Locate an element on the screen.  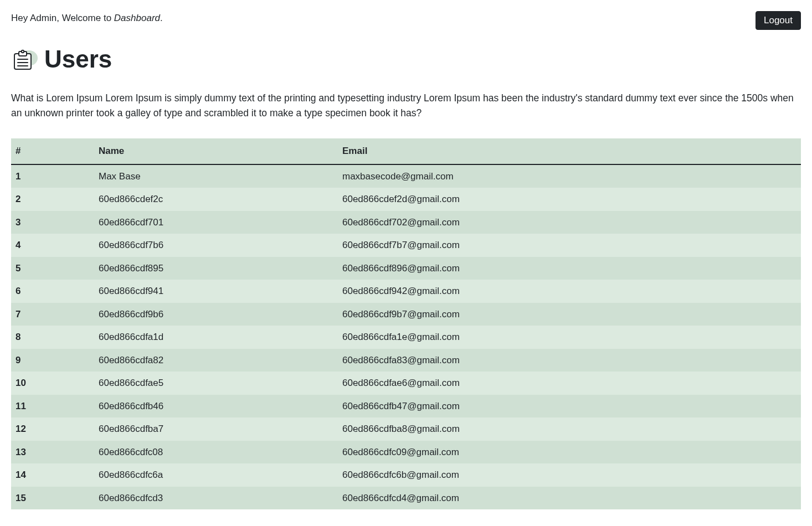
row-name: 60ed866cdfba7 is located at coordinates (216, 429).